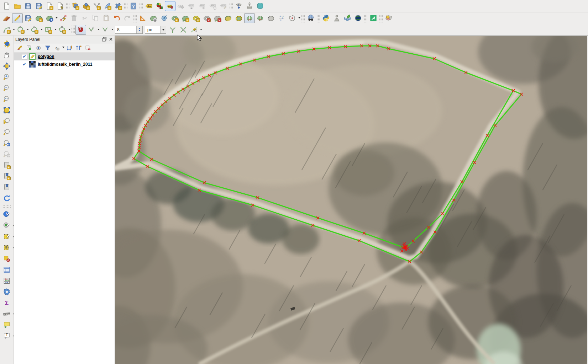  What do you see at coordinates (7, 55) in the screenshot?
I see `pan-map-icon` at bounding box center [7, 55].